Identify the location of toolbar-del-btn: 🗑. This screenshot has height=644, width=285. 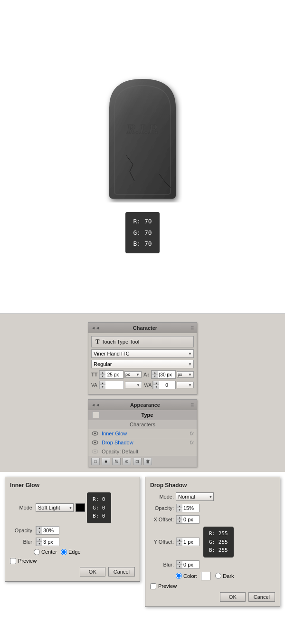
(148, 461).